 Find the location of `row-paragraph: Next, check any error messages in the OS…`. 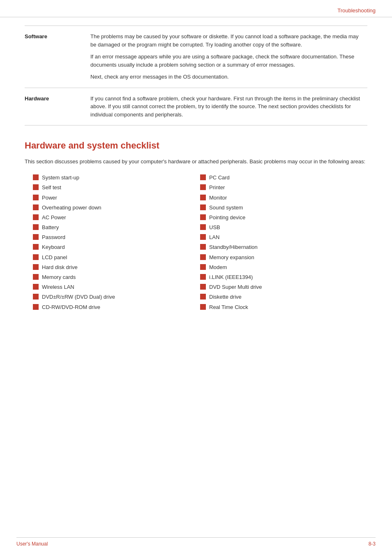

row-paragraph: Next, check any error messages in the OS… is located at coordinates (227, 77).